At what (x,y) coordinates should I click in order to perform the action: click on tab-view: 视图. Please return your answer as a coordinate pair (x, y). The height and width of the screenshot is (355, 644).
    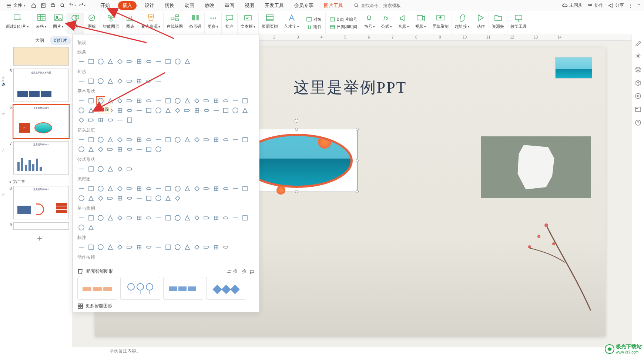
    Looking at the image, I should click on (249, 6).